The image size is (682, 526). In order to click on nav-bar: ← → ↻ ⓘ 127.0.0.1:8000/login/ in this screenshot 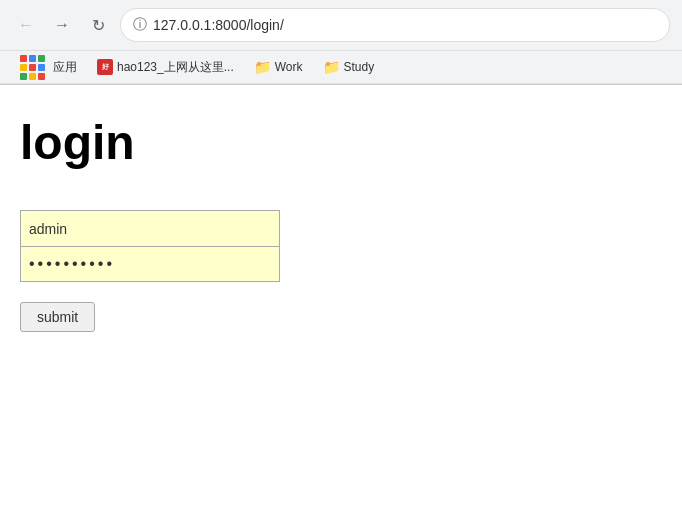, I will do `click(341, 25)`.